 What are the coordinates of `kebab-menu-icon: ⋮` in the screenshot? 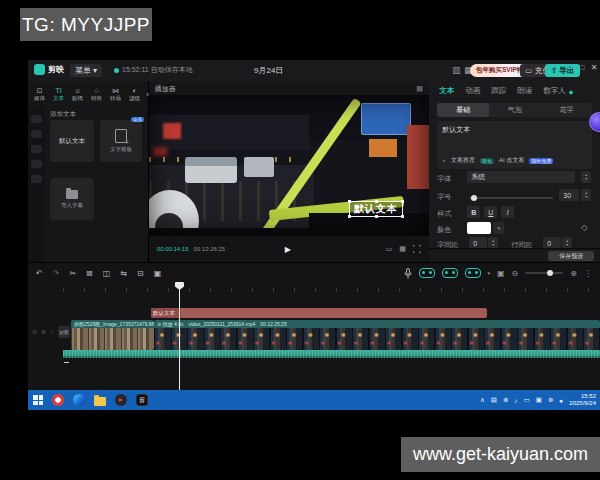 It's located at (588, 274).